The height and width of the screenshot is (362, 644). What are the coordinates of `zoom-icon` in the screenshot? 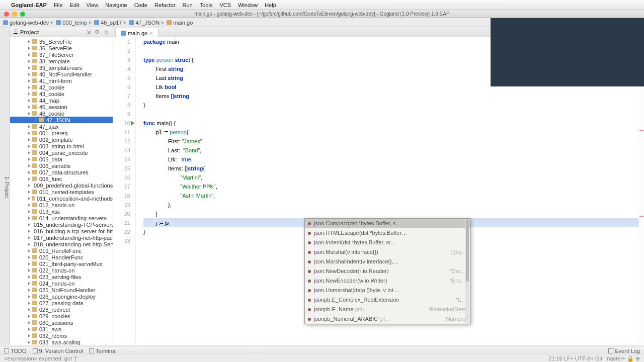 It's located at (23, 14).